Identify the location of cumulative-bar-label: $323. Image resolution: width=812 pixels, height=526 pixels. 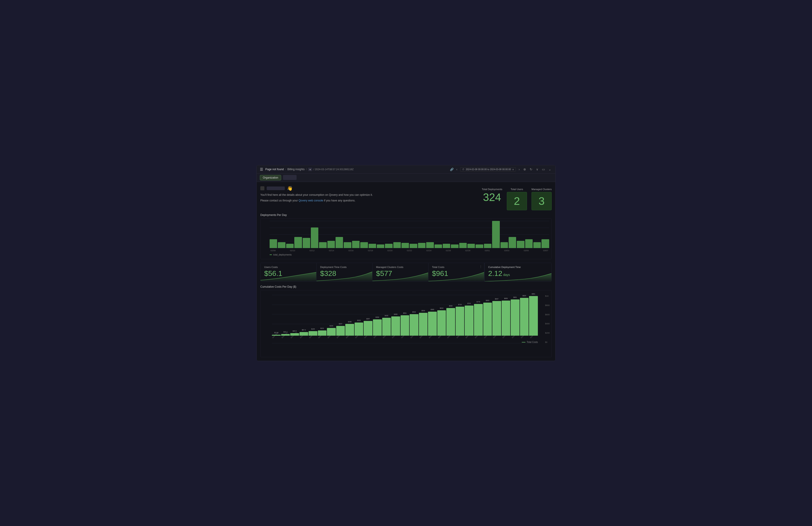
(359, 320).